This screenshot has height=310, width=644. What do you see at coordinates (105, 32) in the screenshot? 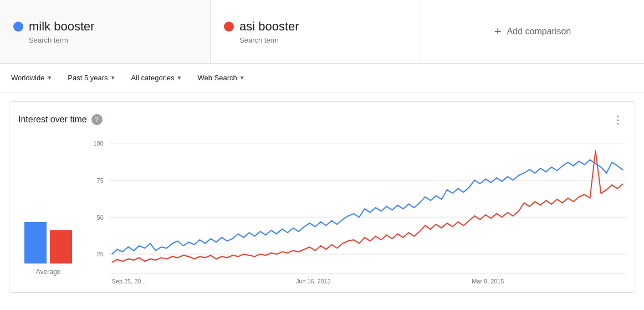
I see `search-term-milk-booster: milk booster Search term` at bounding box center [105, 32].